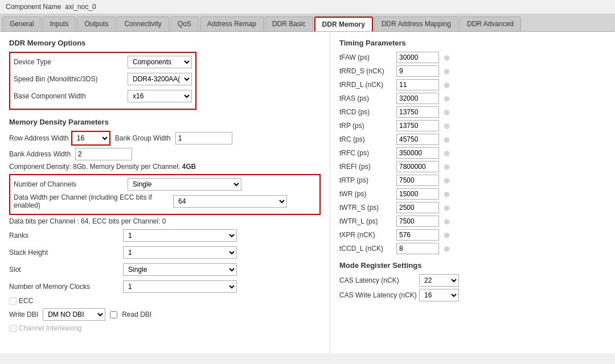 This screenshot has height=364, width=615. Describe the element at coordinates (180, 235) in the screenshot. I see `ranks-select: 124` at that location.